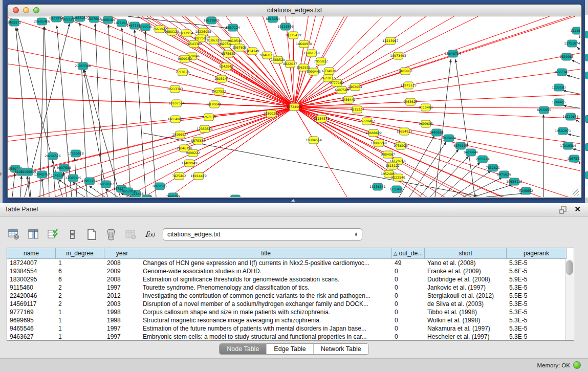 The width and height of the screenshot is (588, 372). What do you see at coordinates (42, 174) in the screenshot?
I see `graph-node: 13942757` at bounding box center [42, 174].